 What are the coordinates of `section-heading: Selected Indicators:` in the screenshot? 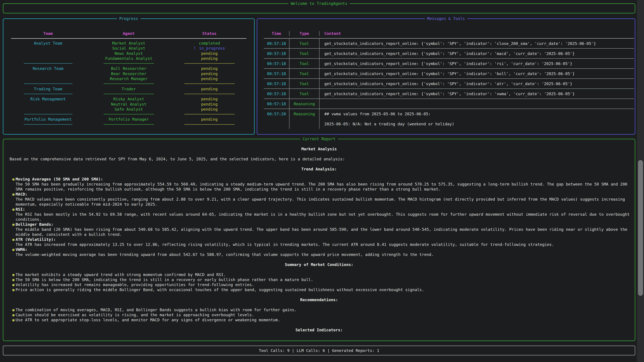 It's located at (319, 330).